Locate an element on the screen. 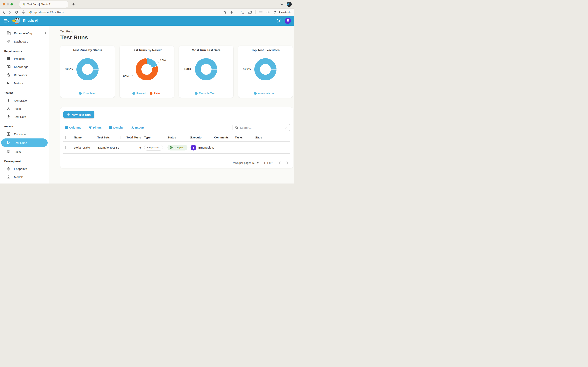 The image size is (588, 367). flask-icon is located at coordinates (9, 109).